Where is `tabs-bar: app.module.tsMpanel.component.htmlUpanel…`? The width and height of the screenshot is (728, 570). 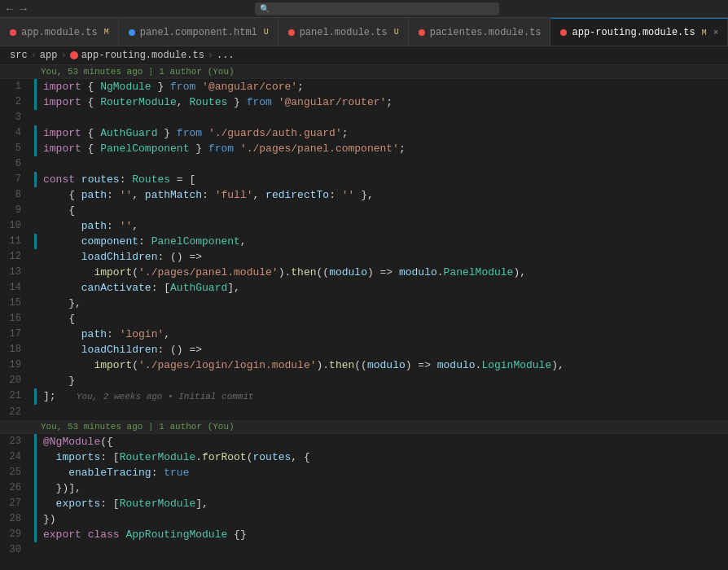
tabs-bar: app.module.tsMpanel.component.htmlUpanel… is located at coordinates (364, 33).